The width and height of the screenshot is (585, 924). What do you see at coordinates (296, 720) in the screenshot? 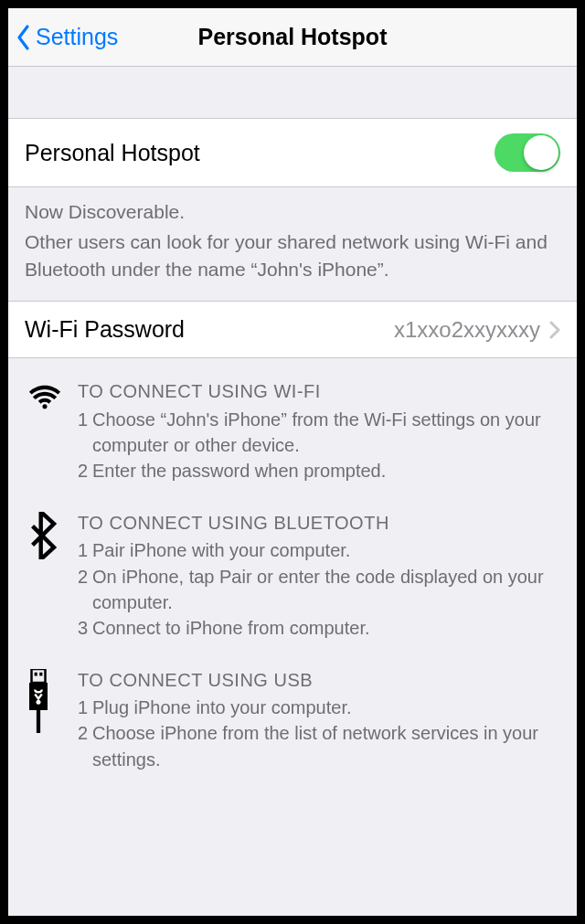
I see `usb-instructions: TO CONNECT USING USB 1Plug iPhone into y…` at bounding box center [296, 720].